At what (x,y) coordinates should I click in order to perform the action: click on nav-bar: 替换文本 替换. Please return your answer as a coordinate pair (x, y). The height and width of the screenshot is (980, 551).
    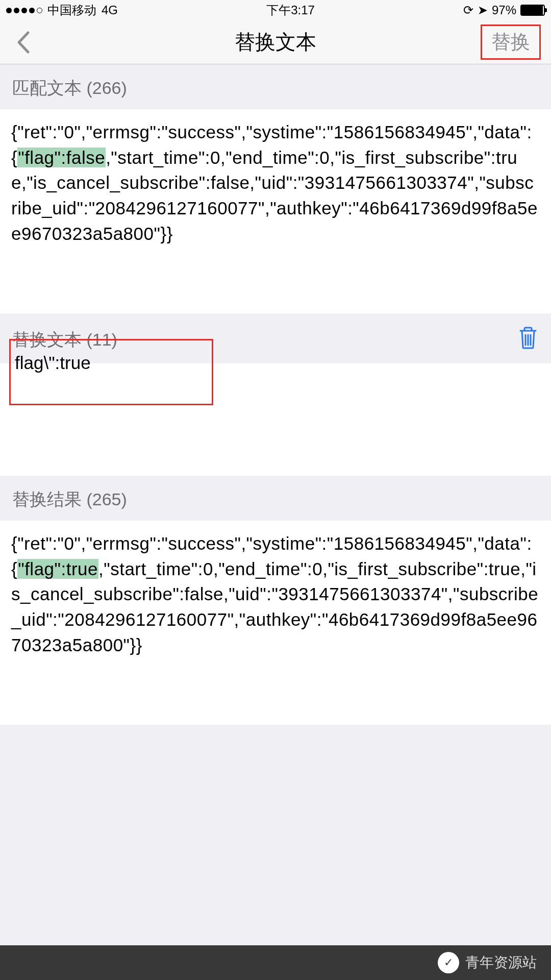
    Looking at the image, I should click on (276, 42).